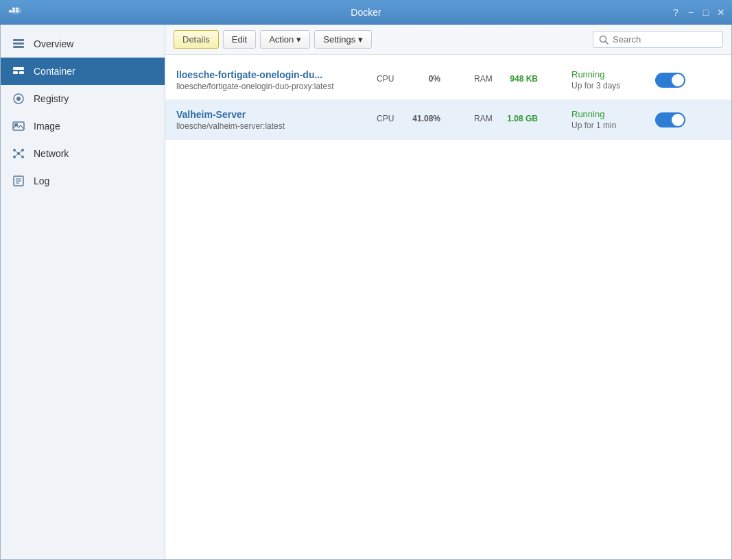  I want to click on action-button: Action ▾, so click(285, 40).